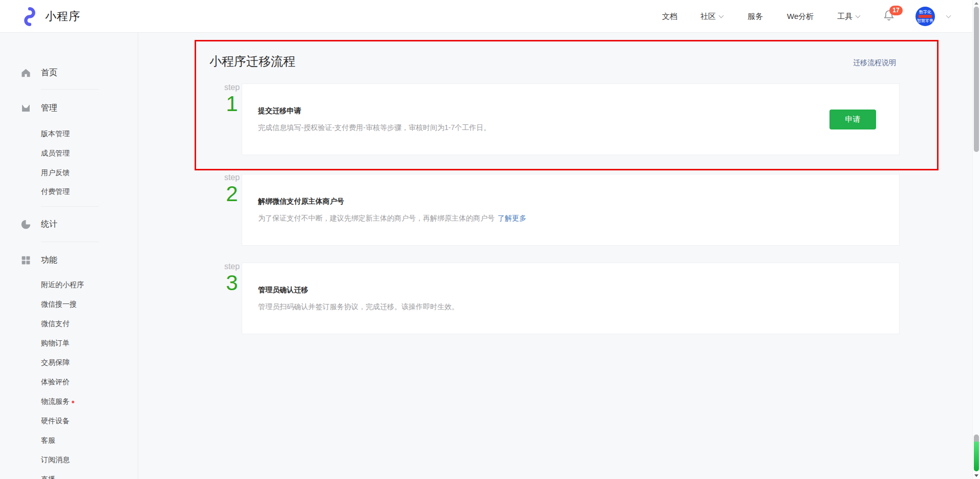 Image resolution: width=980 pixels, height=479 pixels. I want to click on sidebar-group-label: 管理, so click(49, 108).